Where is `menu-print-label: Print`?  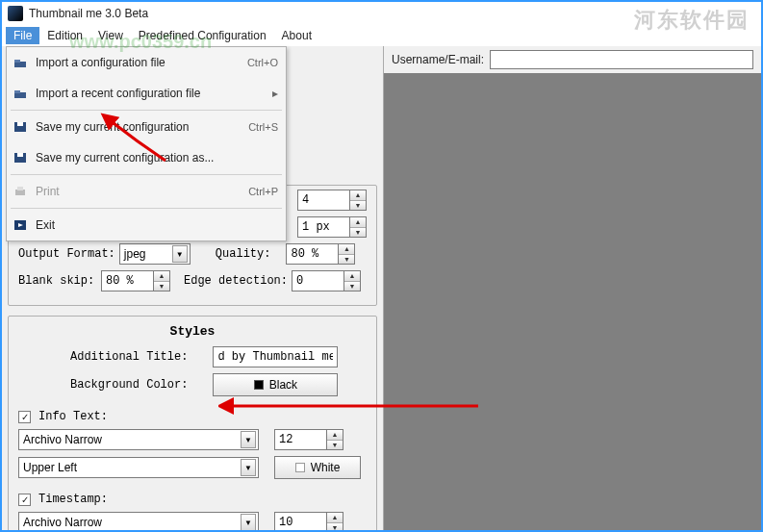
menu-print-label: Print is located at coordinates (142, 191).